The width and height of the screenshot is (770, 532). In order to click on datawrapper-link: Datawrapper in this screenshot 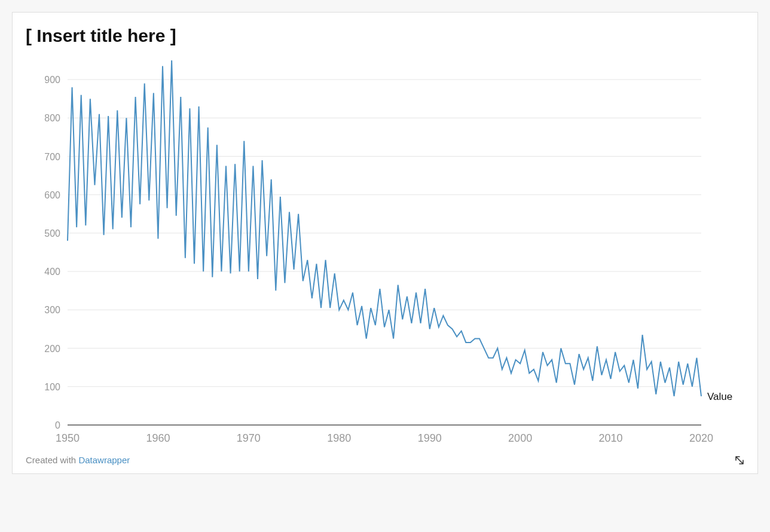, I will do `click(104, 460)`.